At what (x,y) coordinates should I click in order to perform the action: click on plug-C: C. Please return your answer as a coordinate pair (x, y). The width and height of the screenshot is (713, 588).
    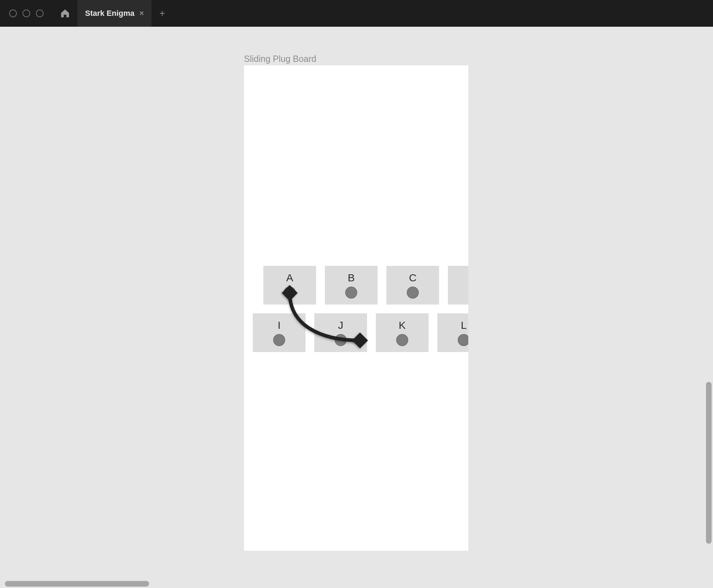
    Looking at the image, I should click on (413, 285).